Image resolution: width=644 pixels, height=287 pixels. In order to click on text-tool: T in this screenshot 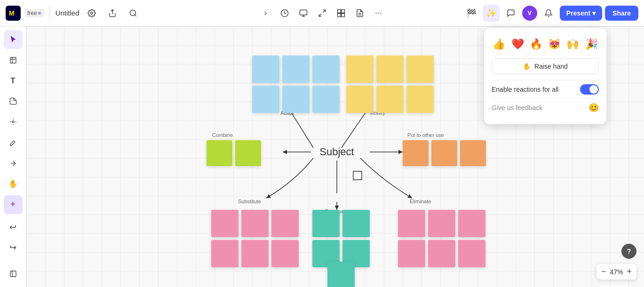, I will do `click(13, 81)`.